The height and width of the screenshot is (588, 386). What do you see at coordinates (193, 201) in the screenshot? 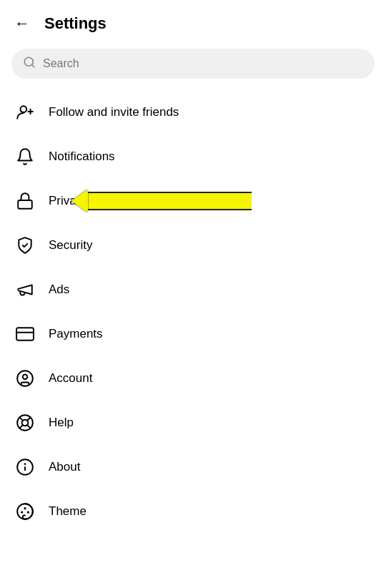
I see `menu-item-privacy: Privacy` at bounding box center [193, 201].